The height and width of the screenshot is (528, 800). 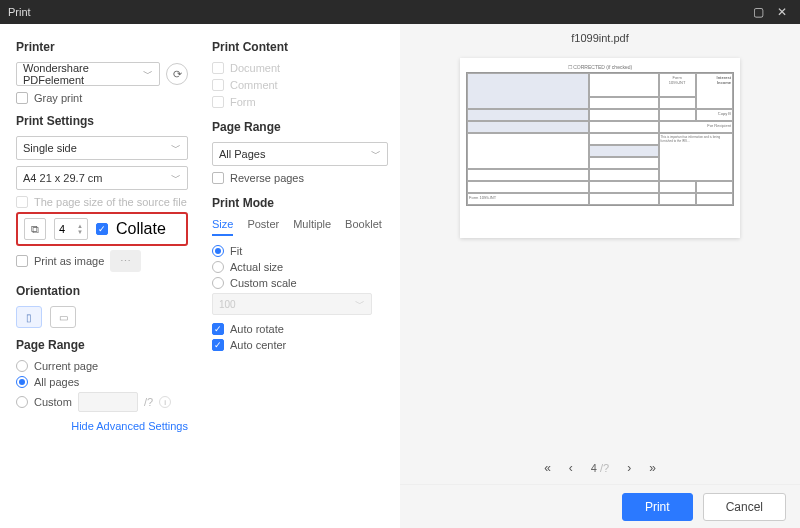 What do you see at coordinates (63, 317) in the screenshot?
I see `orientation-landscape: ▭` at bounding box center [63, 317].